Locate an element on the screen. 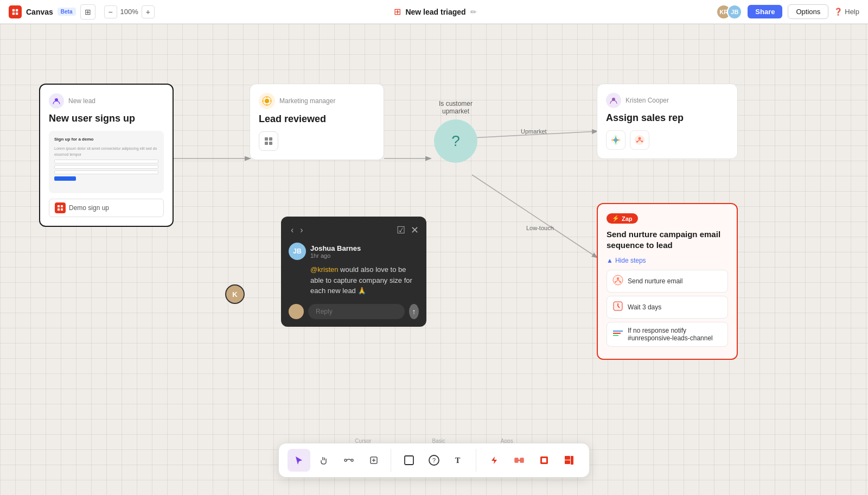 Image resolution: width=868 pixels, height=495 pixels. hide-steps-button: ▲ Hide steps is located at coordinates (667, 261).